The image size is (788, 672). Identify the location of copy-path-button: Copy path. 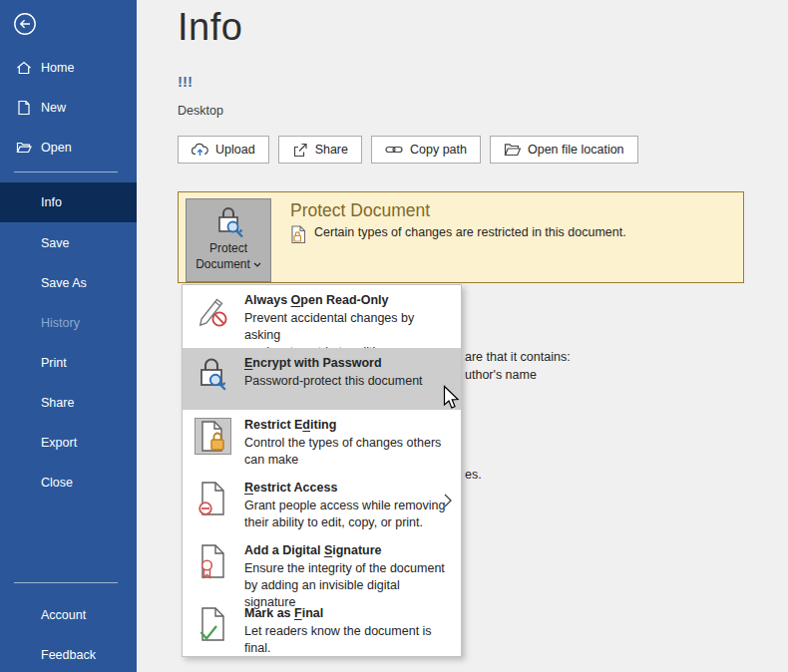
(426, 150).